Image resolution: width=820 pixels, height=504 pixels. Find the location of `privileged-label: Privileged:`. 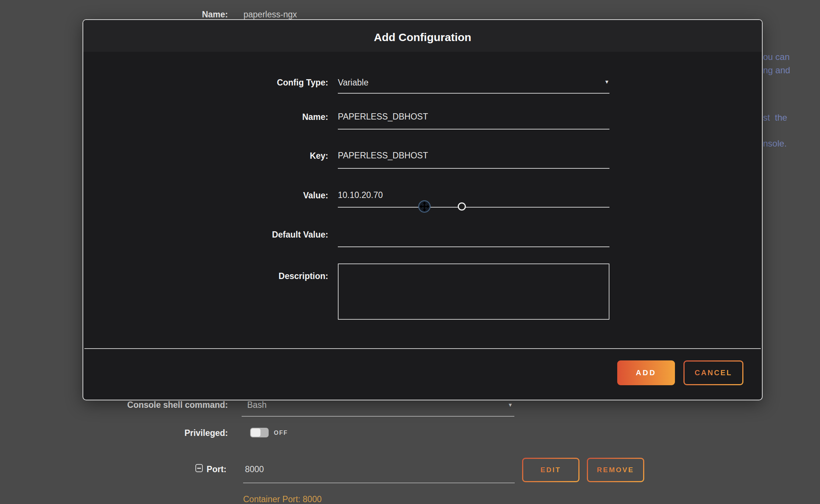

privileged-label: Privileged: is located at coordinates (169, 433).